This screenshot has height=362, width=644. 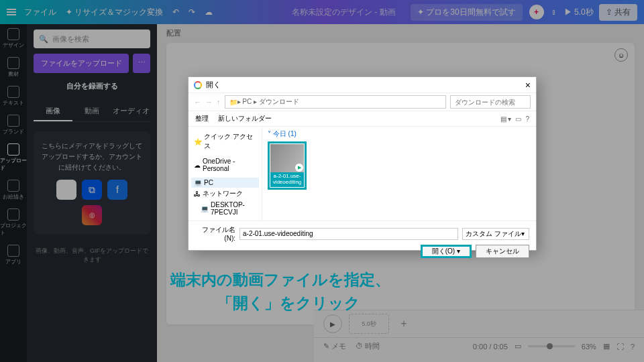 What do you see at coordinates (219, 102) in the screenshot?
I see `up-icon: ↑` at bounding box center [219, 102].